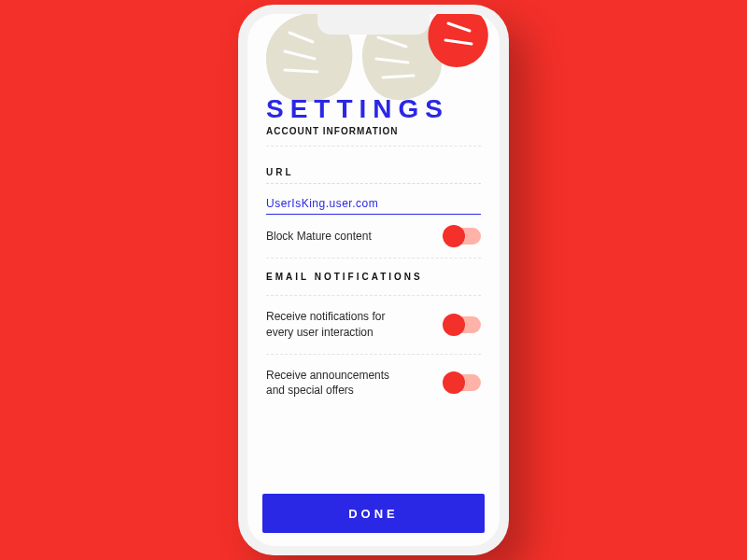 The width and height of the screenshot is (747, 560). What do you see at coordinates (374, 131) in the screenshot?
I see `page-subtitle: ACCOUNT INFORMATION` at bounding box center [374, 131].